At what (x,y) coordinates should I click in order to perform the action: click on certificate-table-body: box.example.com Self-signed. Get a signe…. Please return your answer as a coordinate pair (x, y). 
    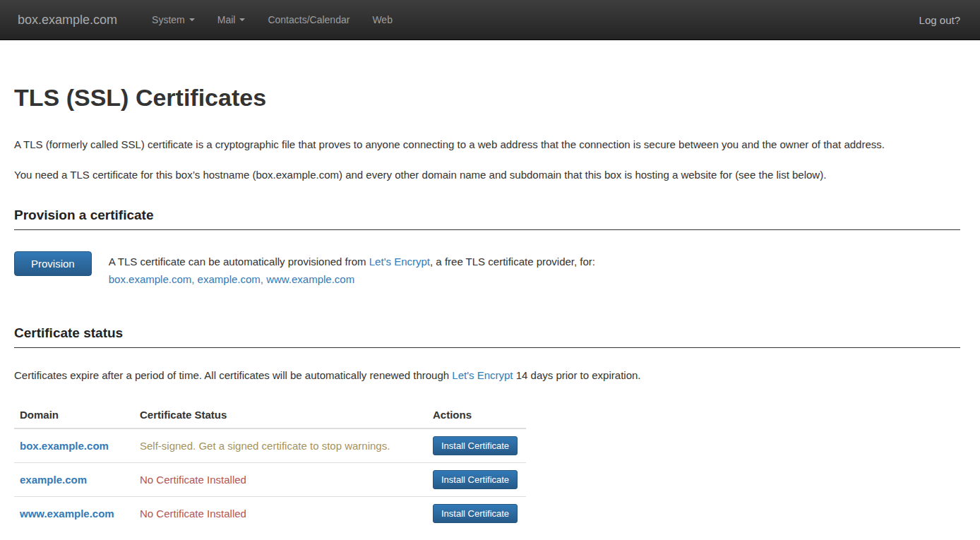
    Looking at the image, I should click on (270, 479).